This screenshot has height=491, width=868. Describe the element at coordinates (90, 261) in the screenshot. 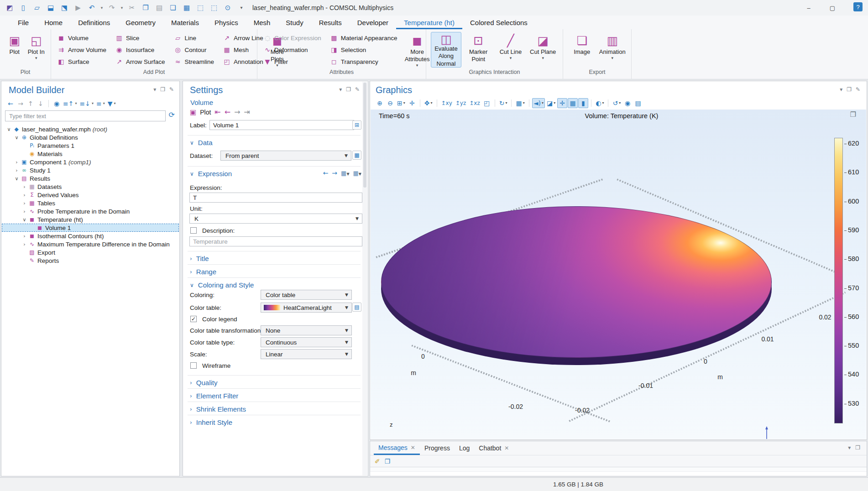

I see `tree-item-reports: ✎Reports` at that location.